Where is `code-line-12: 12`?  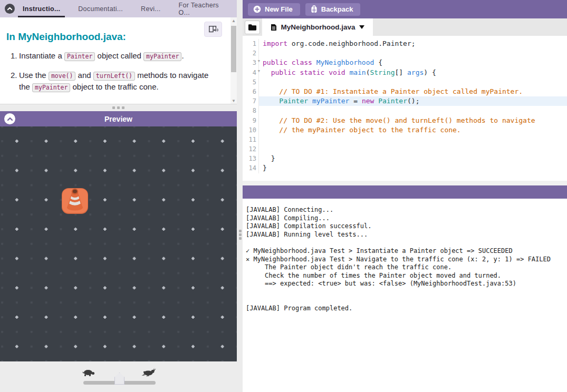 code-line-12: 12 is located at coordinates (405, 149).